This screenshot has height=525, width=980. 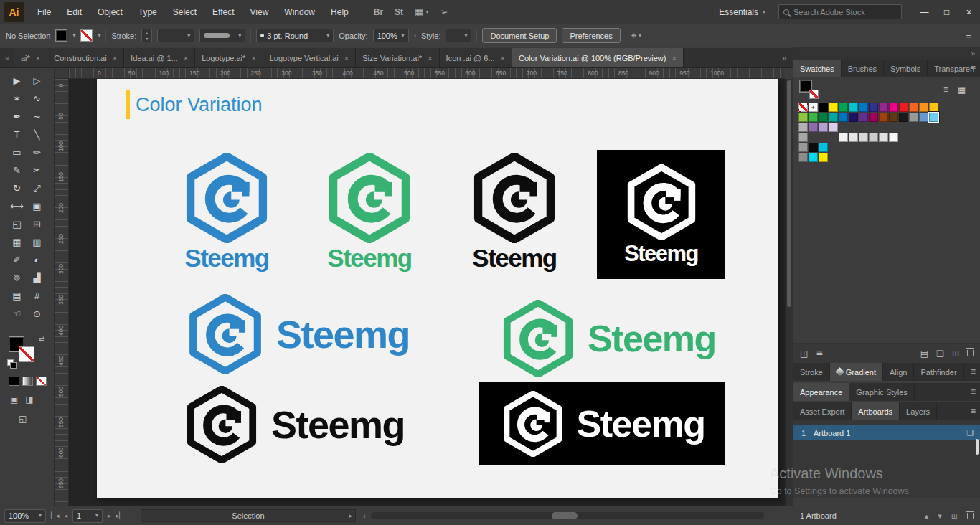 I want to click on hand-tool: ☜, so click(x=17, y=314).